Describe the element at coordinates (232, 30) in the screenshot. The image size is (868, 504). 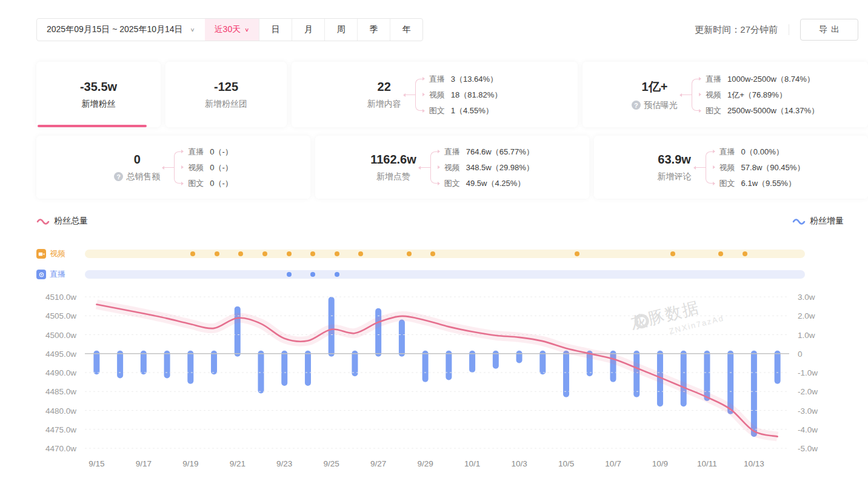
I see `quick-range-30d: 近30天 ∨` at that location.